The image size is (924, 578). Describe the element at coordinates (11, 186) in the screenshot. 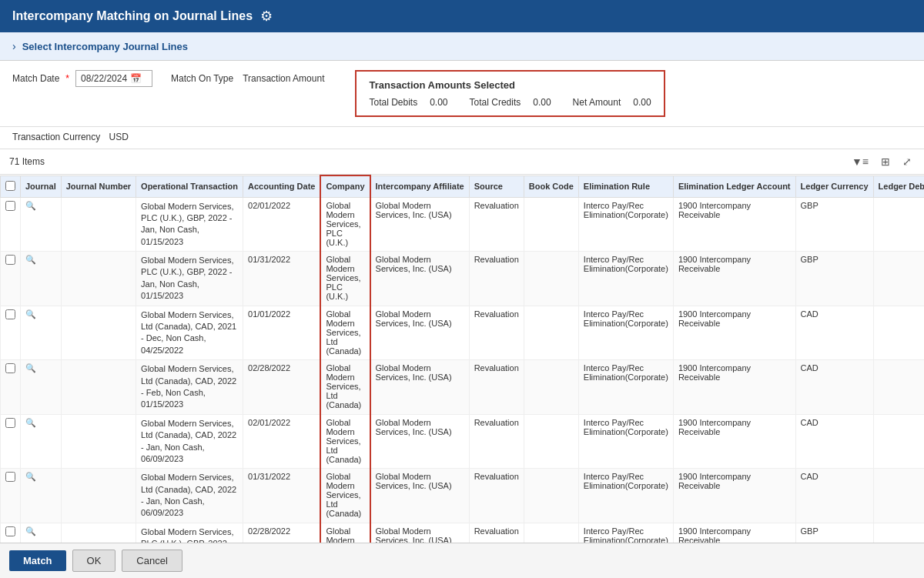

I see `col-header-checkbox` at that location.